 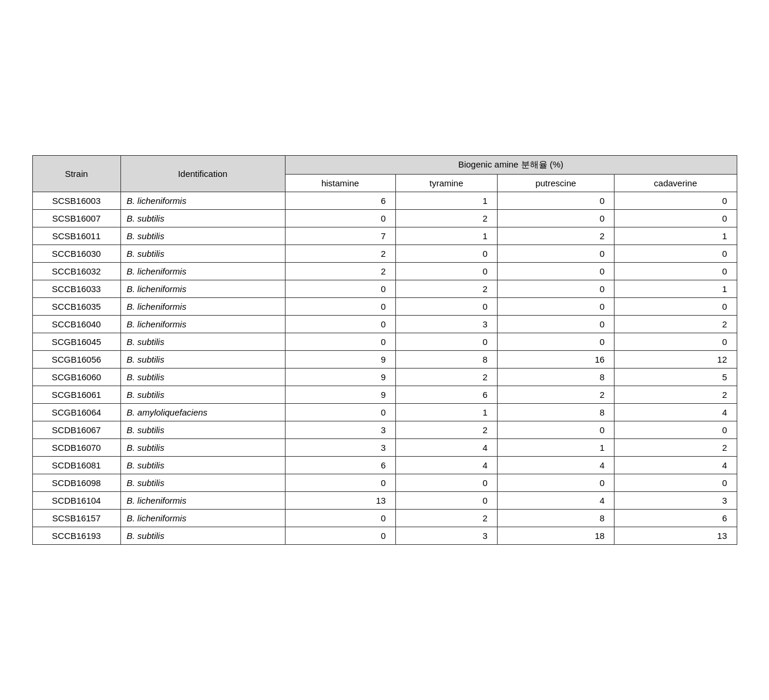 What do you see at coordinates (76, 254) in the screenshot?
I see `strain-cell: SCCB16030` at bounding box center [76, 254].